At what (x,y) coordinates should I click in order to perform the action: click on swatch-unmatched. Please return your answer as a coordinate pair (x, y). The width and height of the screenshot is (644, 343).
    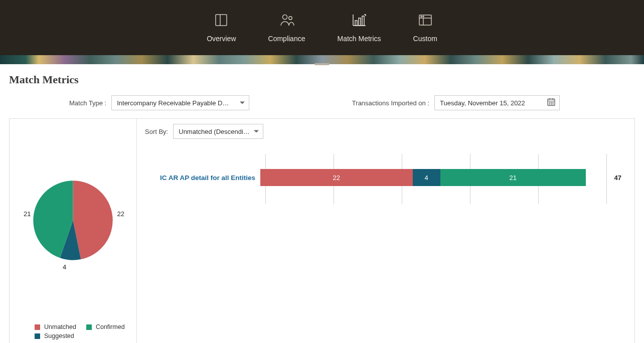
    Looking at the image, I should click on (37, 327).